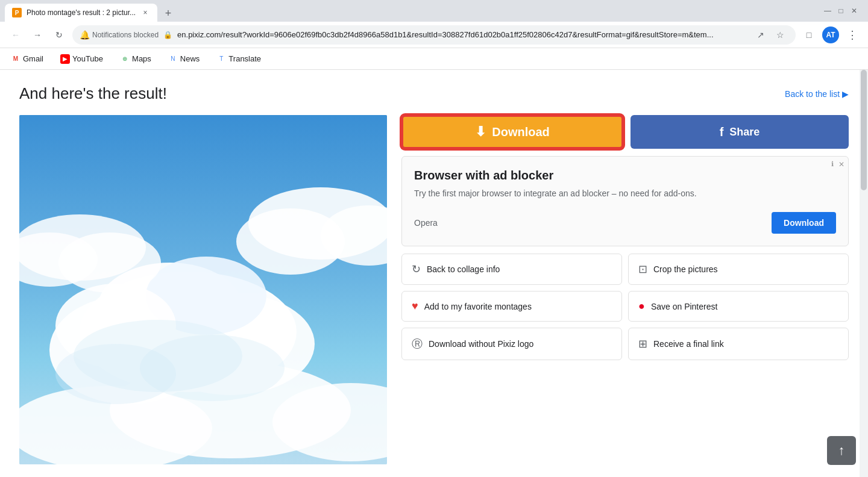 This screenshot has width=868, height=477. I want to click on download-no-logo-button: Ⓡ Download without Pixiz logo, so click(512, 344).